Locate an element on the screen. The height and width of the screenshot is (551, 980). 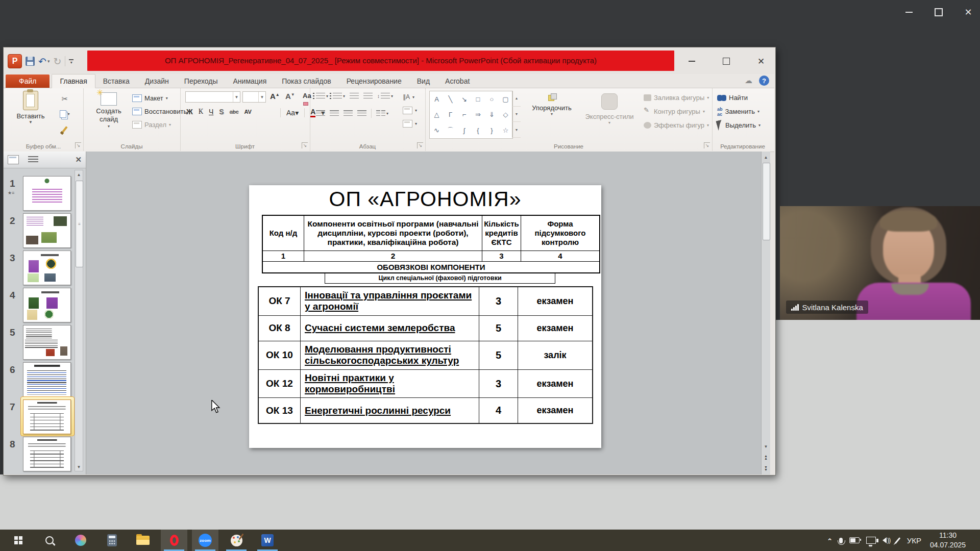
paint-taskbar-icon is located at coordinates (236, 540).